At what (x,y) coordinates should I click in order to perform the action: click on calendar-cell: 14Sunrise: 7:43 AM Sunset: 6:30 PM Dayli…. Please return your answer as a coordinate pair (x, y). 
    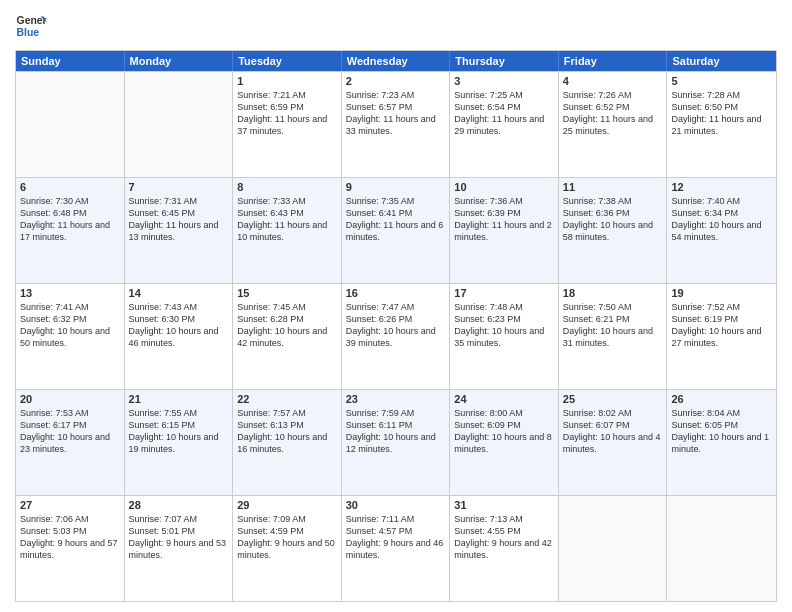
    Looking at the image, I should click on (180, 336).